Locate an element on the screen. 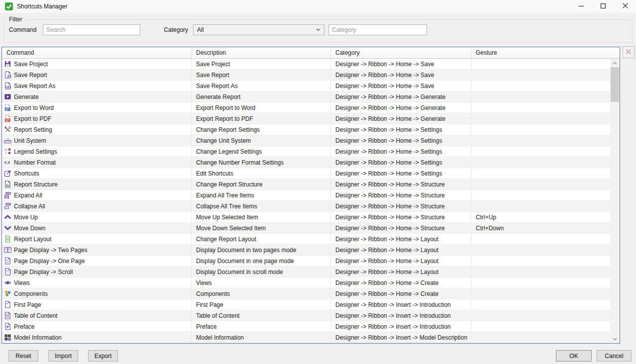  description-cell: Change Report Settings is located at coordinates (261, 129).